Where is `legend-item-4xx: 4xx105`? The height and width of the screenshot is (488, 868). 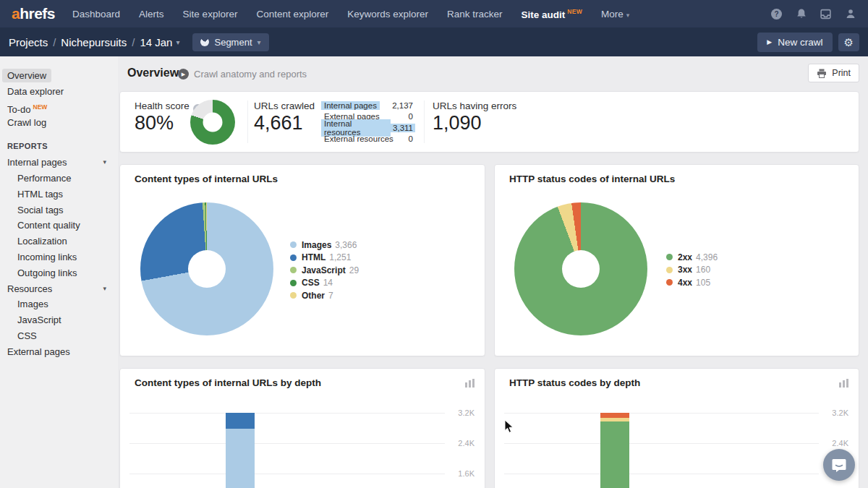
legend-item-4xx: 4xx105 is located at coordinates (692, 282).